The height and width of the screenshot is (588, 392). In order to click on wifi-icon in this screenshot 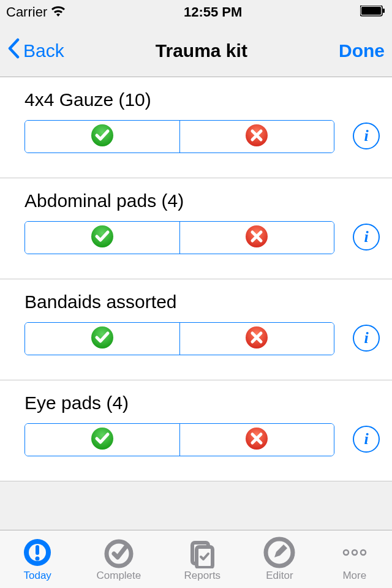, I will do `click(58, 12)`.